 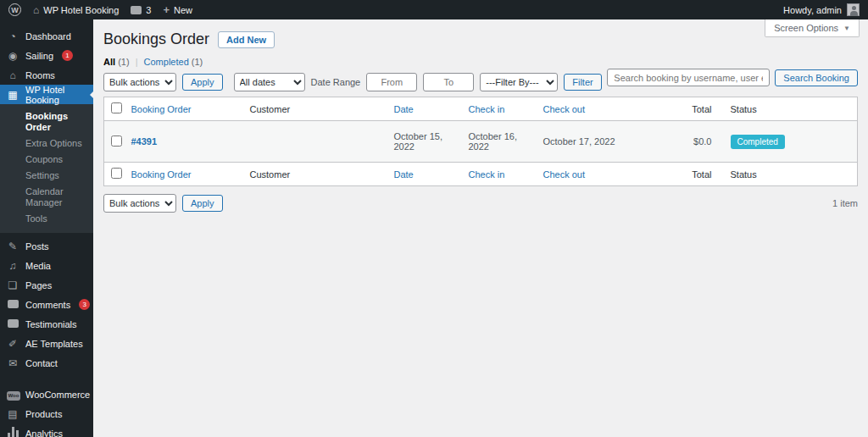 I want to click on new-label: New, so click(x=183, y=10).